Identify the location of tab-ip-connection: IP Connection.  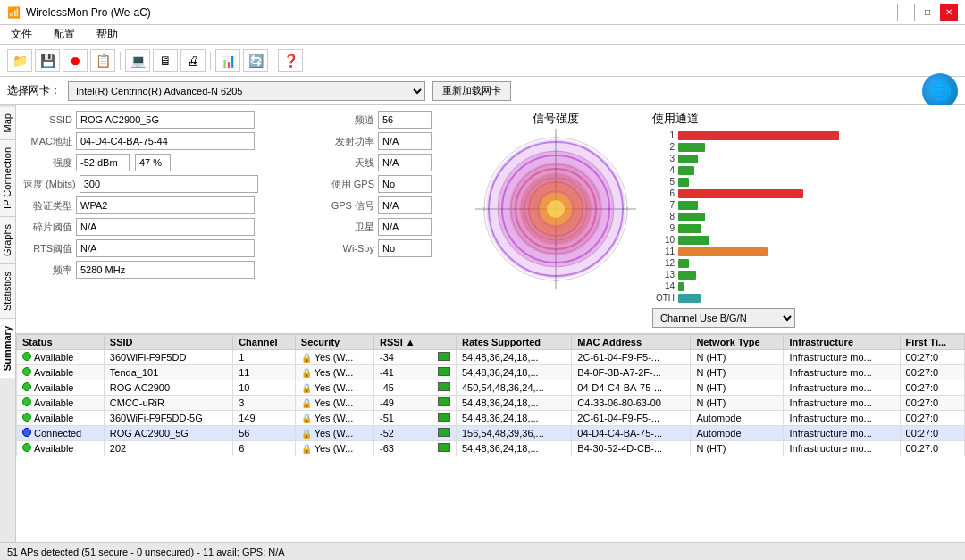
(7, 178).